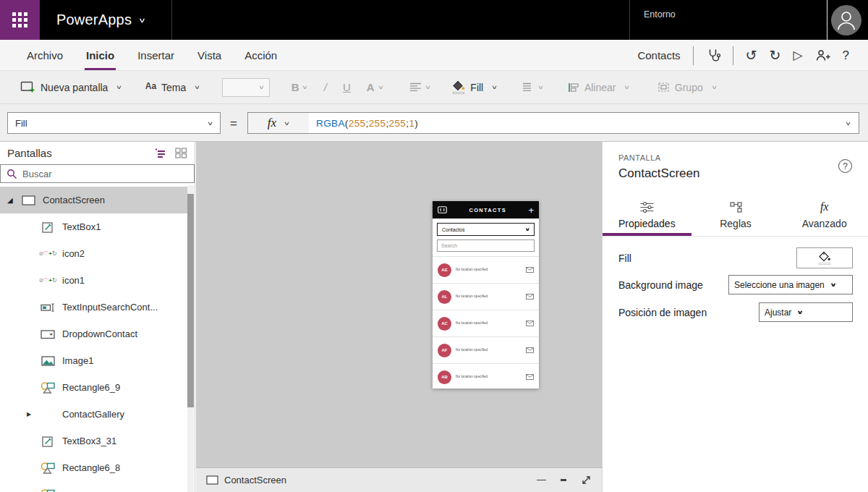 This screenshot has width=868, height=492. I want to click on topbar-divider, so click(827, 20).